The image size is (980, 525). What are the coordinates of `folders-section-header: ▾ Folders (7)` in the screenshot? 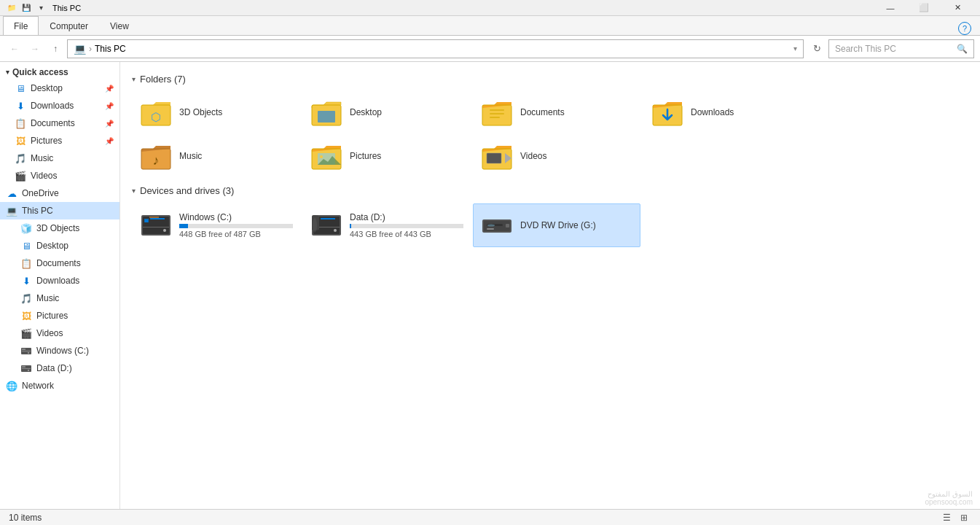 It's located at (550, 79).